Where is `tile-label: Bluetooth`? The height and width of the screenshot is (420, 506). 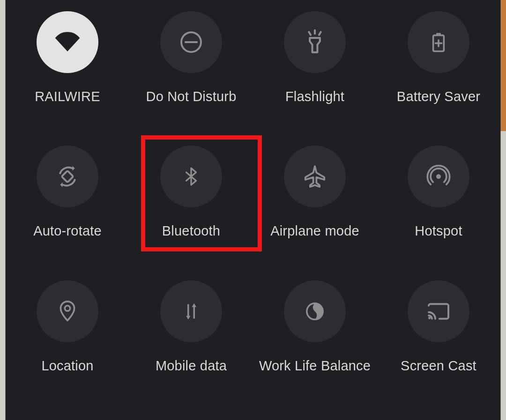
tile-label: Bluetooth is located at coordinates (191, 231).